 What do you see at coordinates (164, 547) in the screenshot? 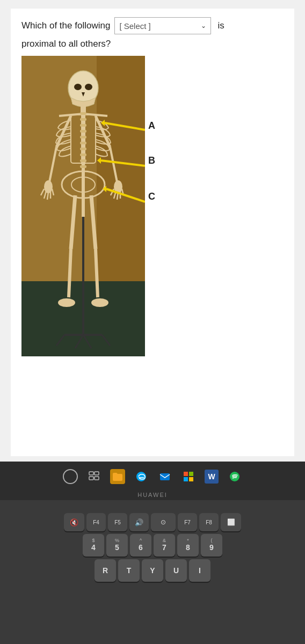
I see `key-7-main: 7` at bounding box center [164, 547].